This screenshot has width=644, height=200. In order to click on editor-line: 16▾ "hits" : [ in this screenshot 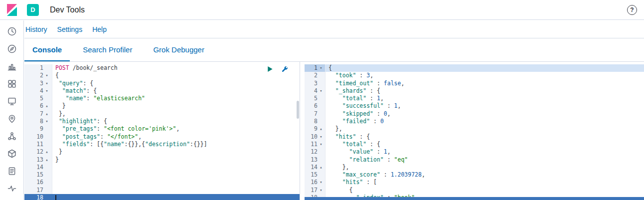, I will do `click(475, 183)`.